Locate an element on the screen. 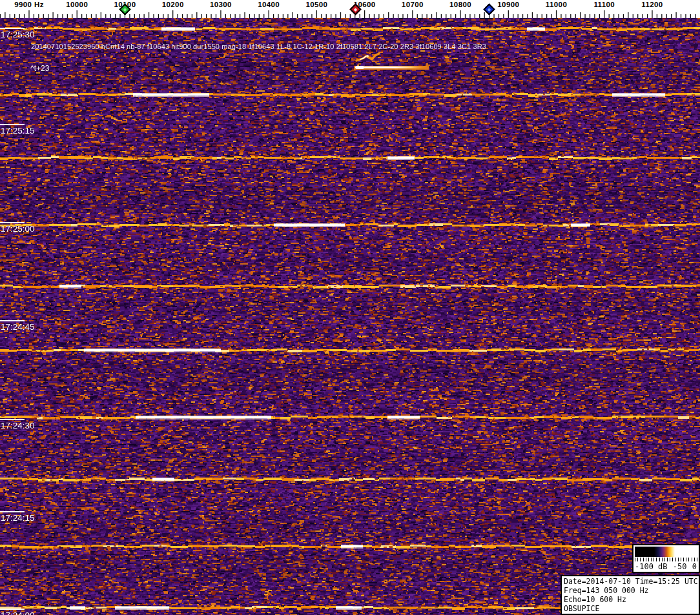  freq-axis-label: 10500 is located at coordinates (316, 5).